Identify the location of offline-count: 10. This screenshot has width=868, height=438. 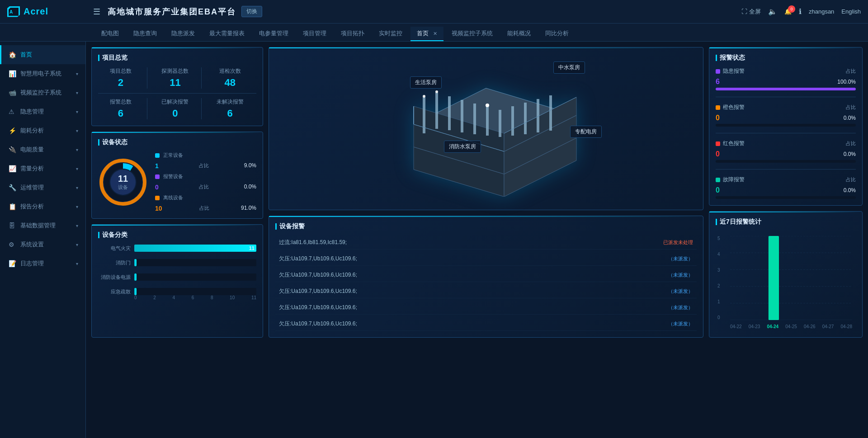
(159, 208).